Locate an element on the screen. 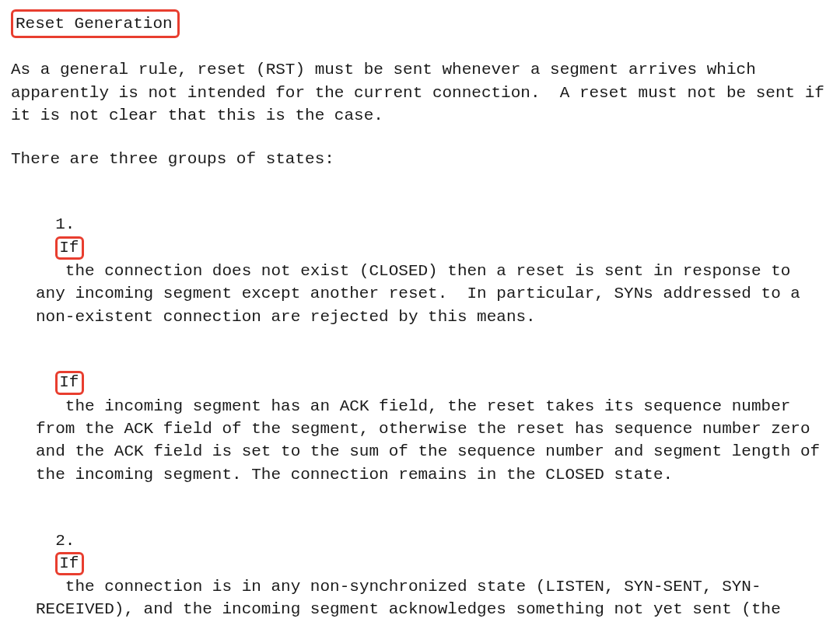  title-highlight: Reset Generation is located at coordinates (95, 23).